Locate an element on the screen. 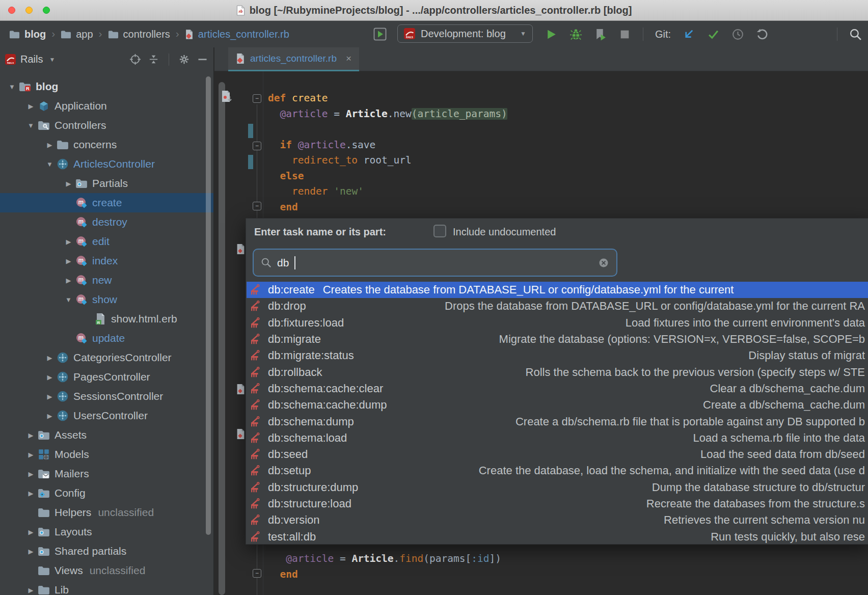 The width and height of the screenshot is (868, 595). tree-item-mailers: ▶Mailers is located at coordinates (107, 474).